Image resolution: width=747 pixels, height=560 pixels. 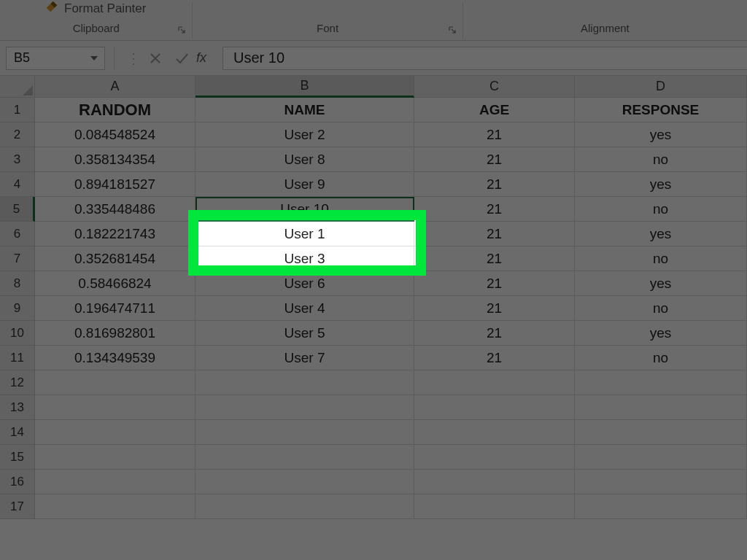 What do you see at coordinates (495, 110) in the screenshot?
I see `cell: AGE` at bounding box center [495, 110].